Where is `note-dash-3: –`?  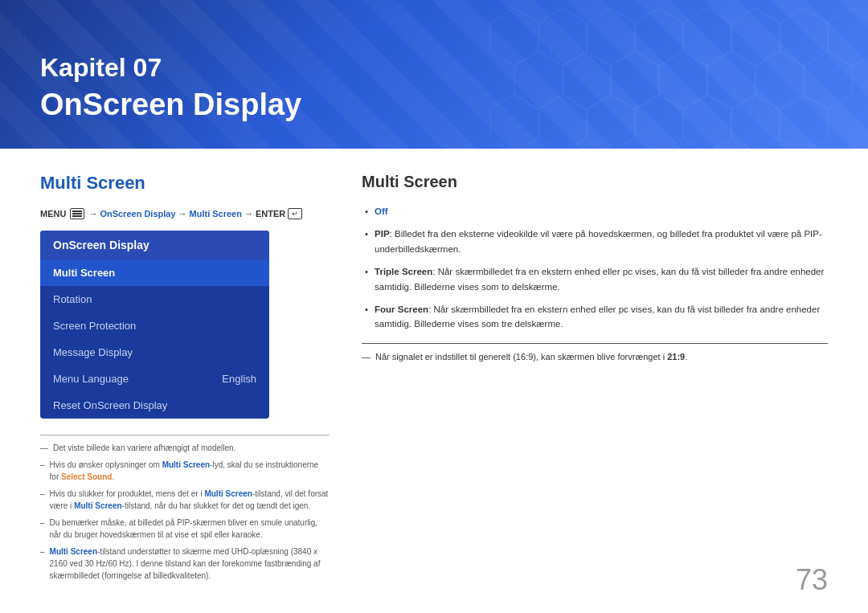
note-dash-3: – is located at coordinates (43, 500).